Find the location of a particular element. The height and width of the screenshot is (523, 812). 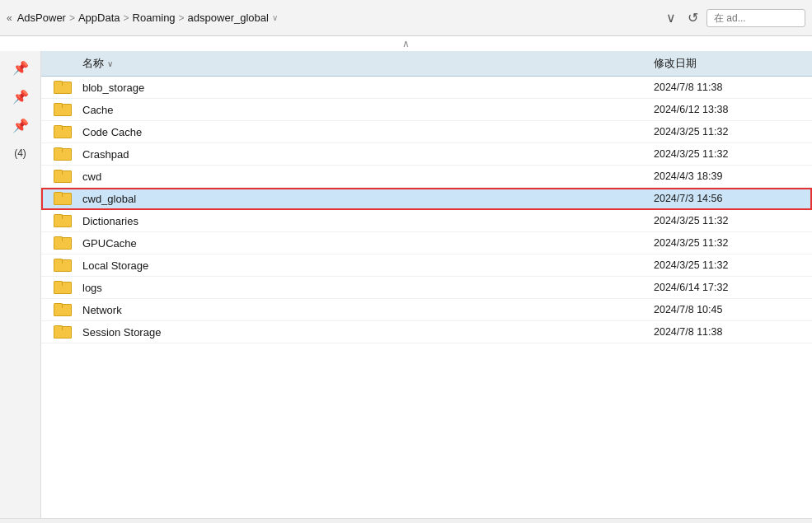

file-date: 2024/4/3 18:39 is located at coordinates (730, 176).